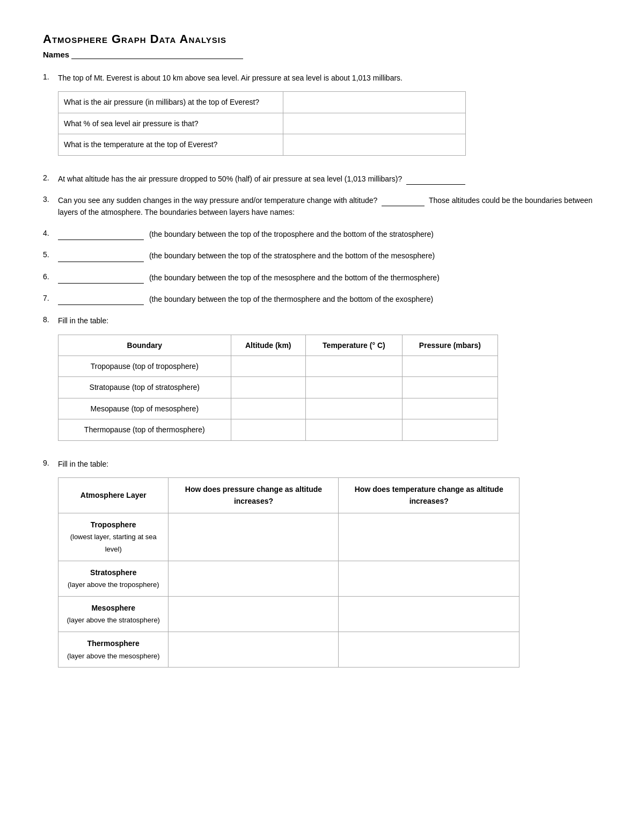 The image size is (644, 834). Describe the element at coordinates (322, 256) in the screenshot. I see `question-5: 5. (the boundary between the top of the …` at that location.